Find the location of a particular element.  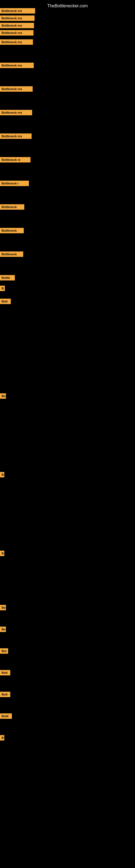

bottleneck-item-19: B is located at coordinates (2, 475).